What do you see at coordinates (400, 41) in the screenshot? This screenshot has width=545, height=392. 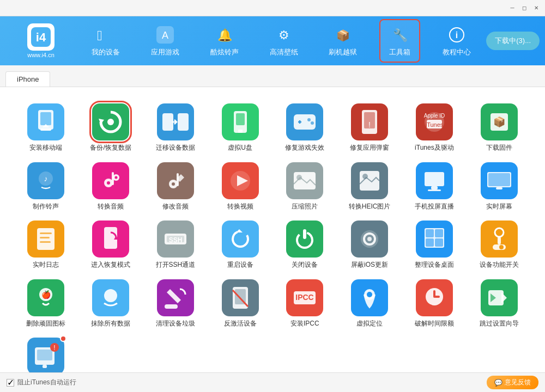 I see `nav-toolbox: 🔧 工具箱` at bounding box center [400, 41].